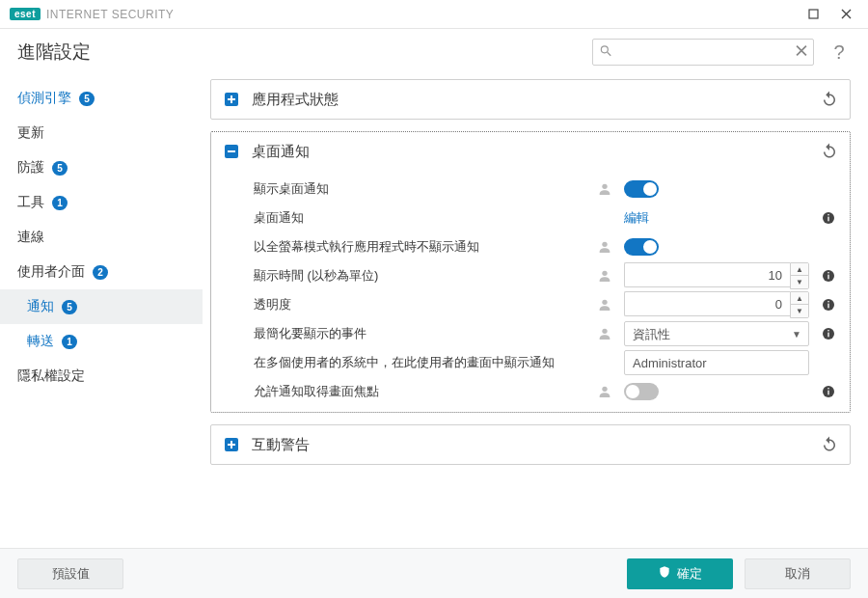 This screenshot has width=868, height=598. I want to click on row-label: 桌面通知, so click(420, 218).